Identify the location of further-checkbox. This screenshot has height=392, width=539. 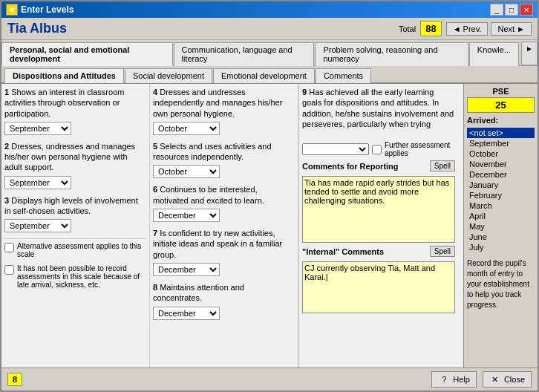
(377, 150).